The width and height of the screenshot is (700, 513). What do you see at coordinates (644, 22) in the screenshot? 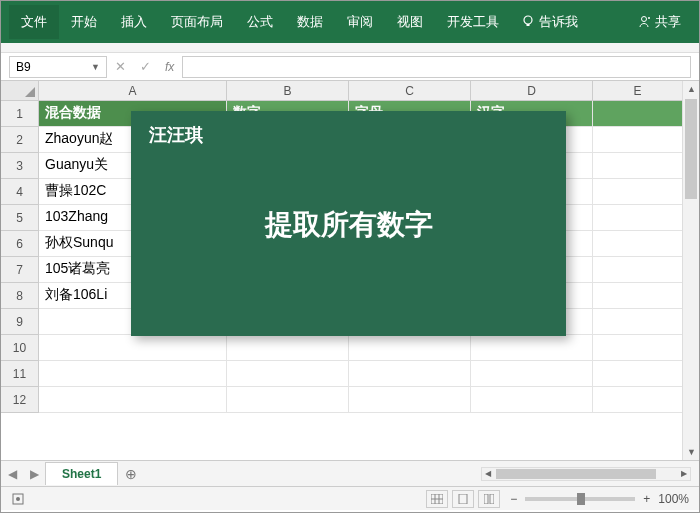
I see `share-icon` at bounding box center [644, 22].